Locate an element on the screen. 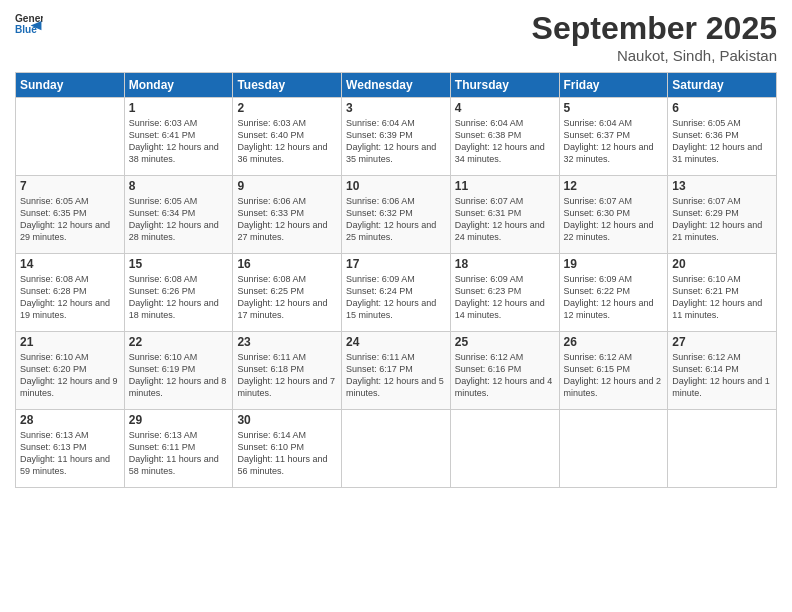 This screenshot has width=792, height=612. cell-content: Sunrise: 6:05 AMSunset: 6:35 PMDaylight:… is located at coordinates (70, 220).